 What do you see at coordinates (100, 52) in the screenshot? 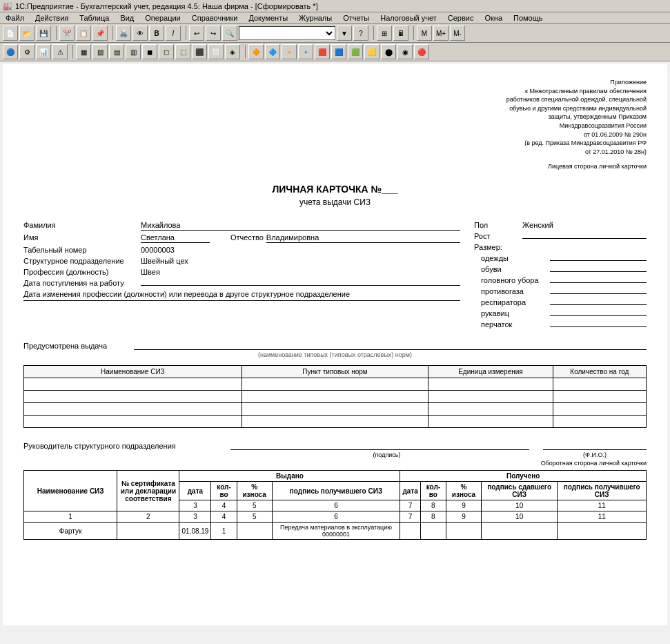
I see `tb2-6: ▧` at bounding box center [100, 52].